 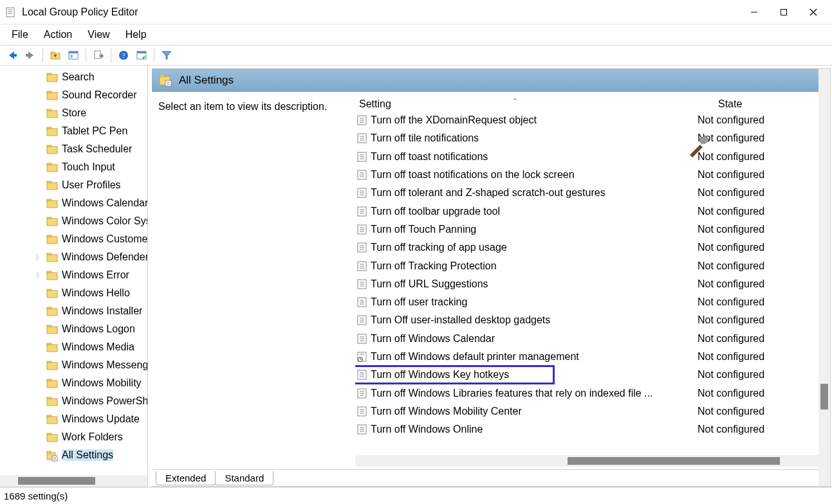 I want to click on setting-name: Turn off toast notifications, so click(x=534, y=157).